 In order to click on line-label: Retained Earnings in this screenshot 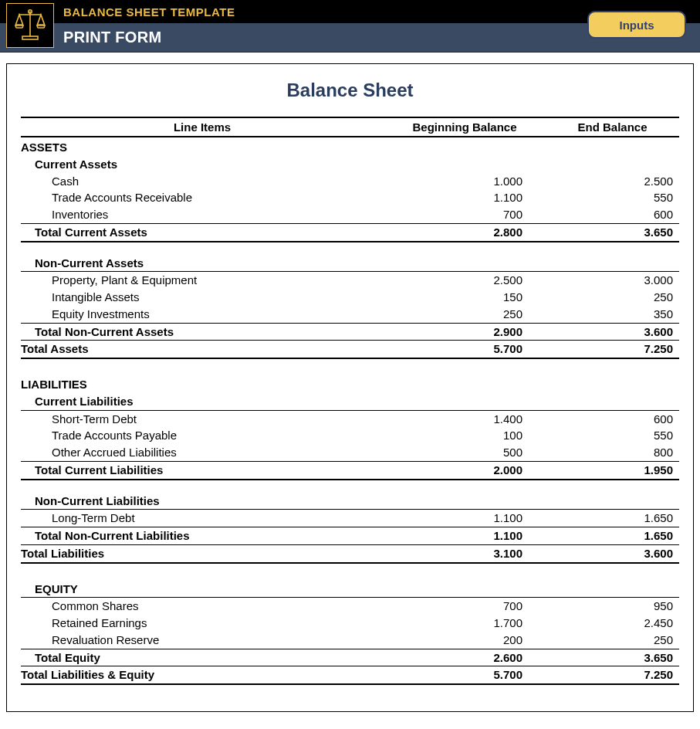, I will do `click(202, 623)`.